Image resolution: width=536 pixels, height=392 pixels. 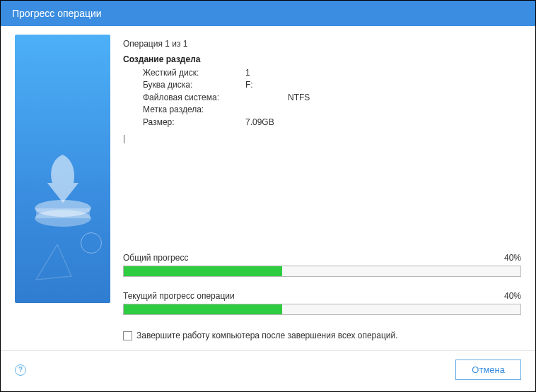 I want to click on titlebar: Прогресс операции, so click(x=268, y=13).